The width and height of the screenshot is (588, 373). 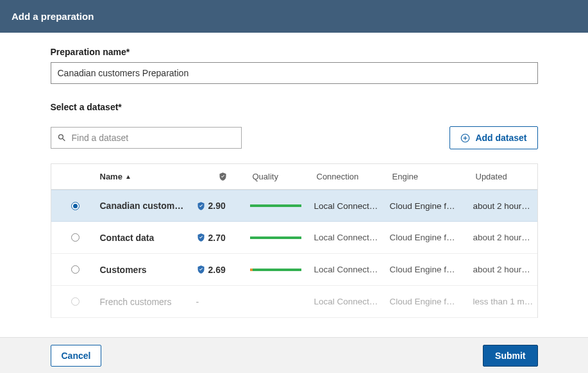 What do you see at coordinates (282, 177) in the screenshot?
I see `column-quality: Quality` at bounding box center [282, 177].